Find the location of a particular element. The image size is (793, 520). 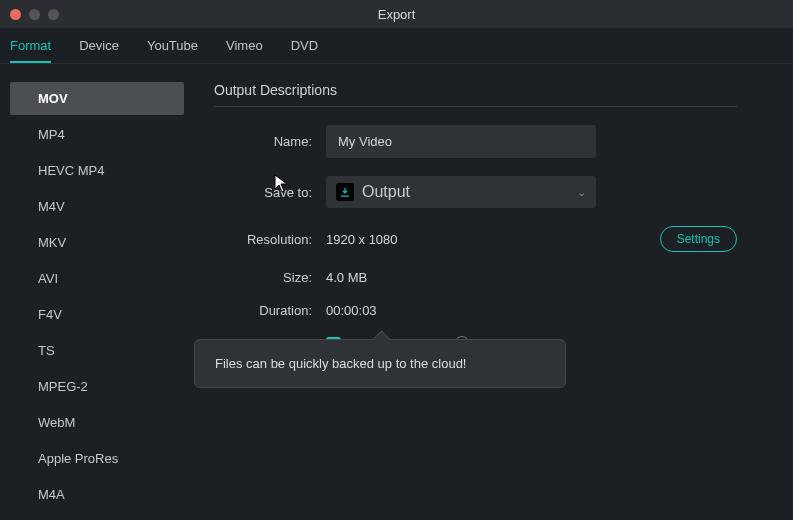

window-controls is located at coordinates (30, 14).